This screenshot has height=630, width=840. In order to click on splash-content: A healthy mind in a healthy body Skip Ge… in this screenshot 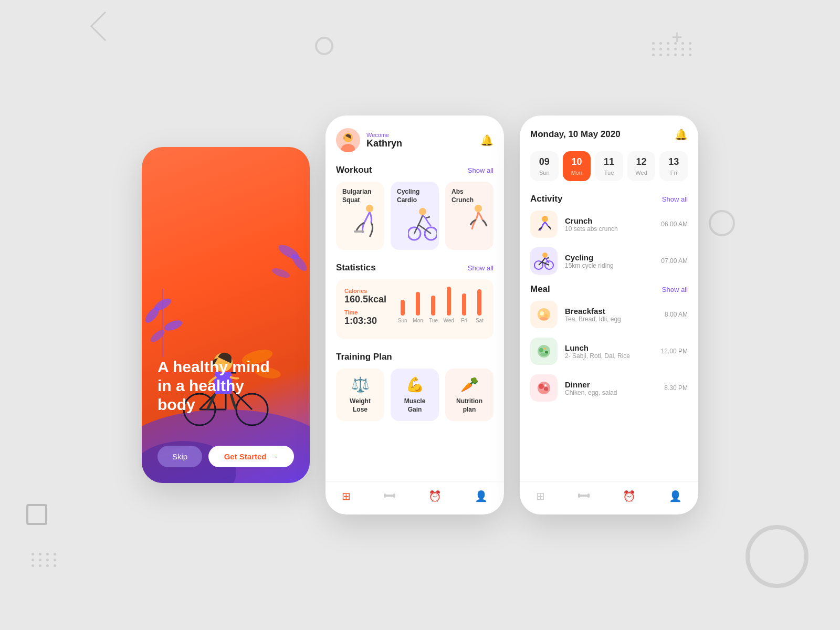, I will do `click(226, 413)`.